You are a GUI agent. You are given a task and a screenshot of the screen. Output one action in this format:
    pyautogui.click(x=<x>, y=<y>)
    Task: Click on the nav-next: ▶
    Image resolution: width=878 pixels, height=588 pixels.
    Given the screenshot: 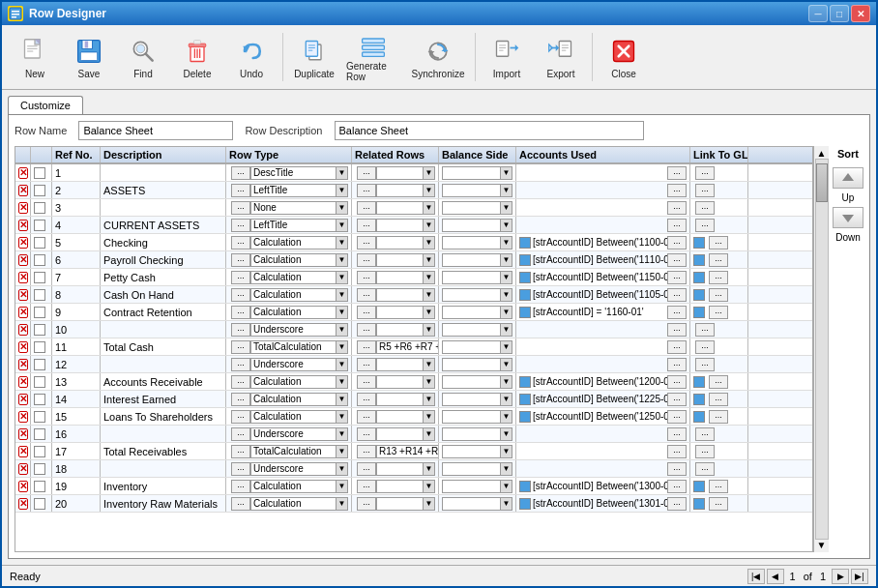 What is the action you would take?
    pyautogui.click(x=840, y=576)
    